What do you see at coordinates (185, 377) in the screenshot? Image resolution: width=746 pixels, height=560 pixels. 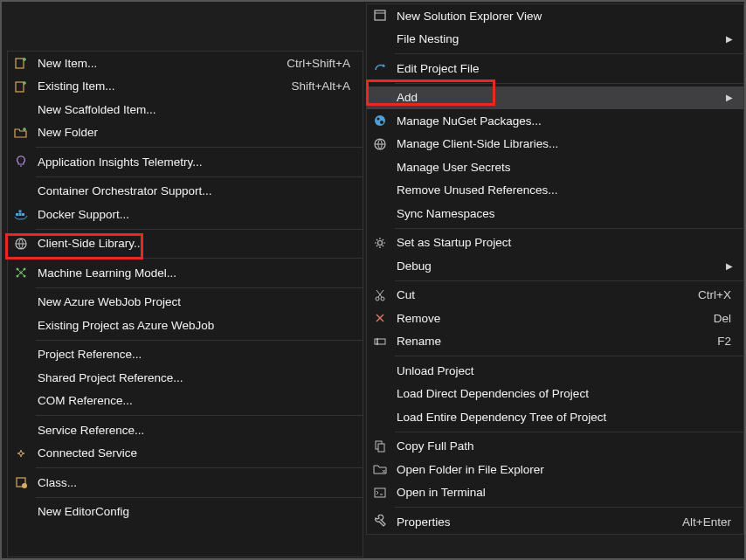 I see `menu-item-shared-project-reference: Shared Project Reference...` at bounding box center [185, 377].